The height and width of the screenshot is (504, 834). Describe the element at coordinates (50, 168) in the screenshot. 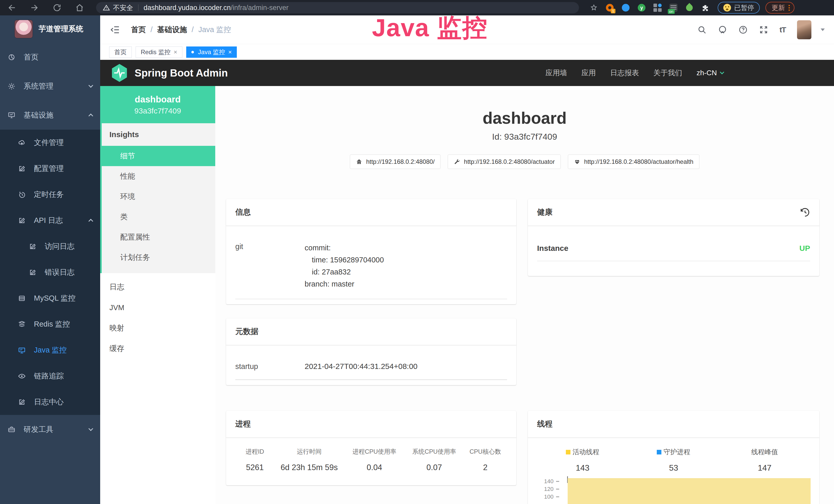

I see `sidebar-item-config: 配置管理` at that location.